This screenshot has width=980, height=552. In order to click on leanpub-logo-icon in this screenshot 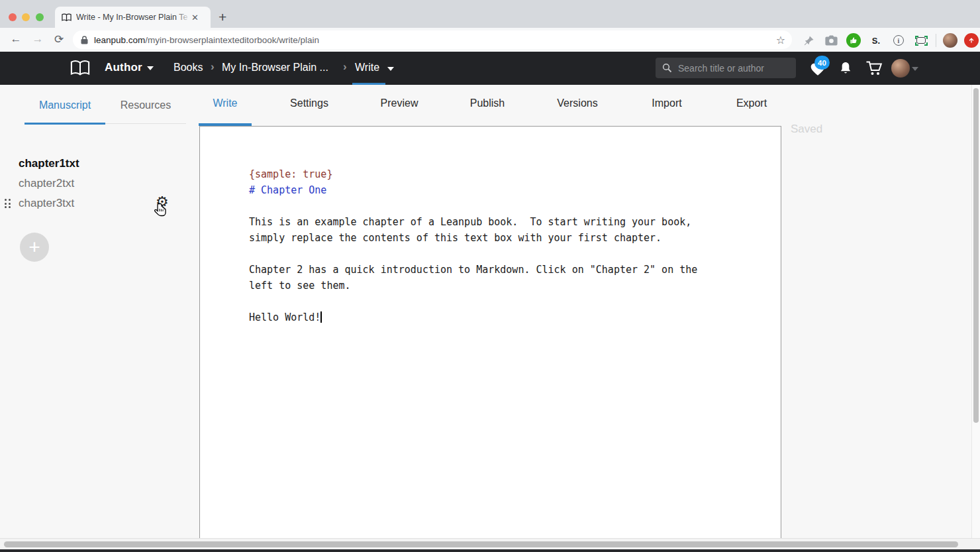, I will do `click(80, 70)`.